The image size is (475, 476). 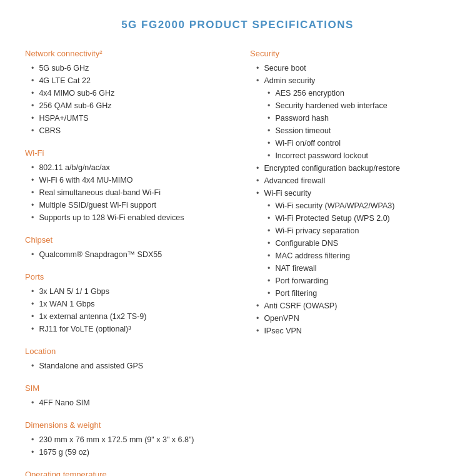 I want to click on section-title-operating-temp: Operating temperature, so click(x=125, y=473).